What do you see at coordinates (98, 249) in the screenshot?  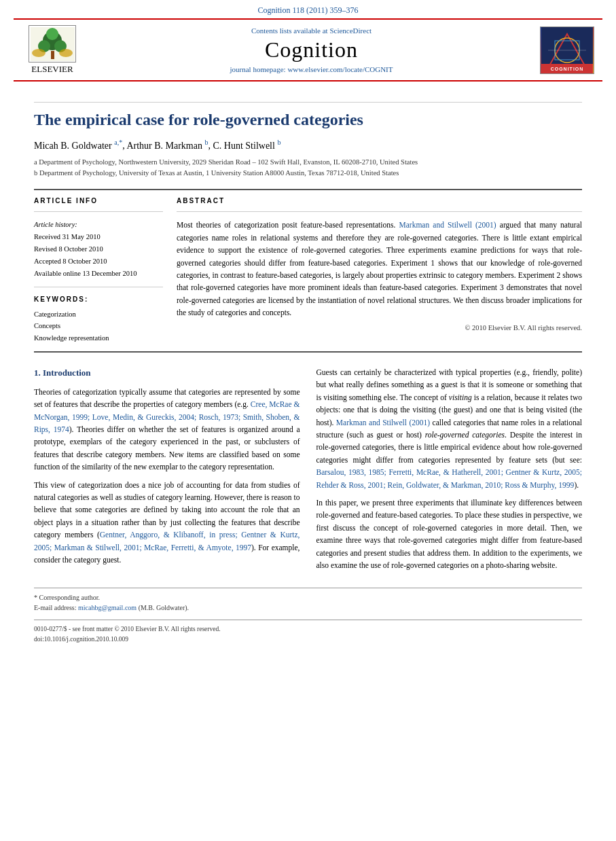 I see `revised-date: Revised 8 October 2010` at bounding box center [98, 249].